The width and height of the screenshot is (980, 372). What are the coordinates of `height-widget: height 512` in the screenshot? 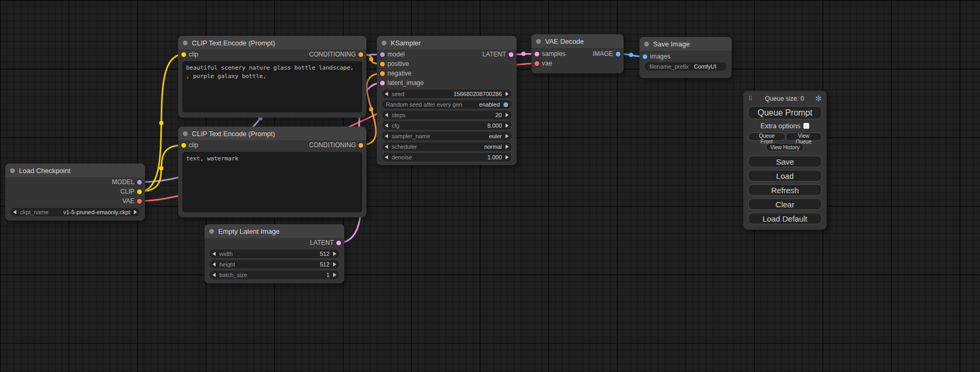 It's located at (274, 264).